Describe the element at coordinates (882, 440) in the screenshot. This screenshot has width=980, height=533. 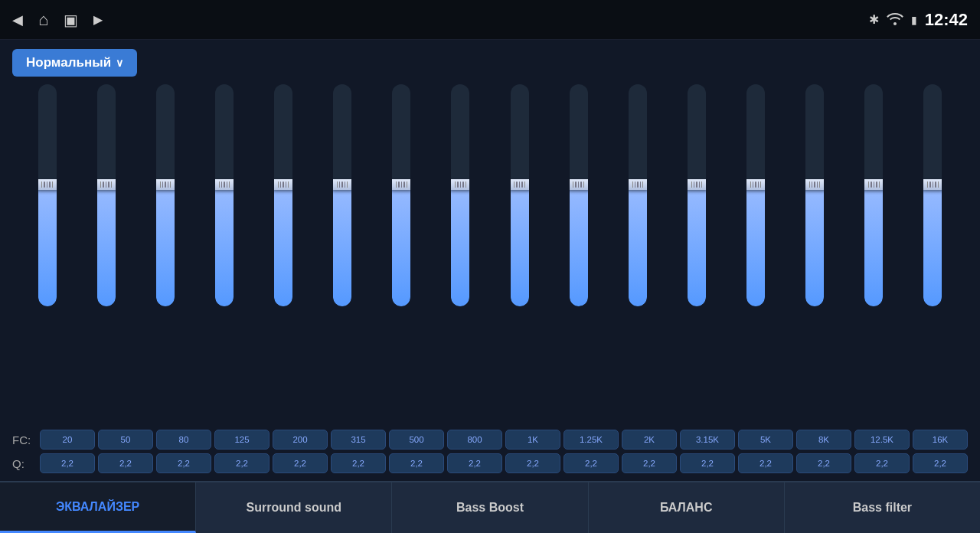
I see `fc-button-14: 12.5K` at that location.